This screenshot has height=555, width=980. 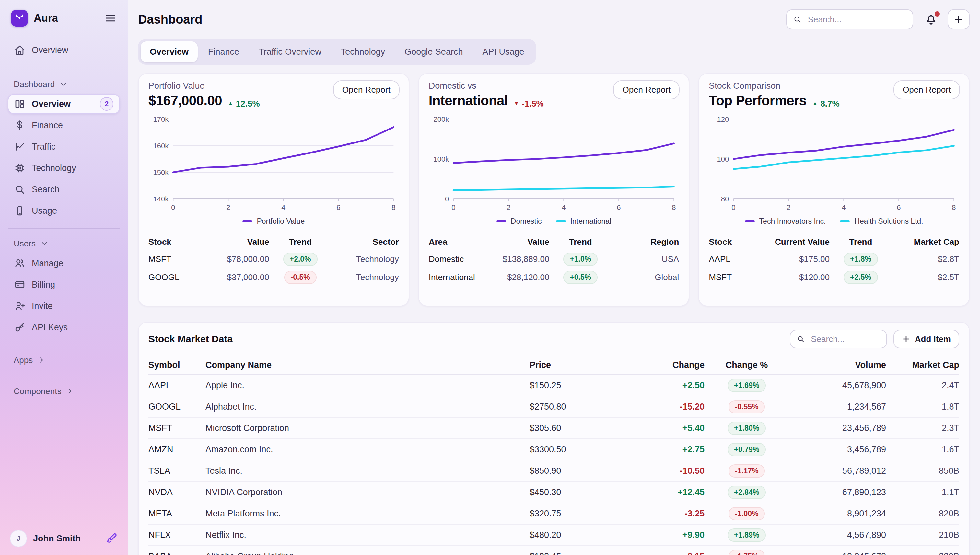 I want to click on sidebar-sections: DashboardOverview2FinanceTrafficTechnolo…, so click(x=64, y=230).